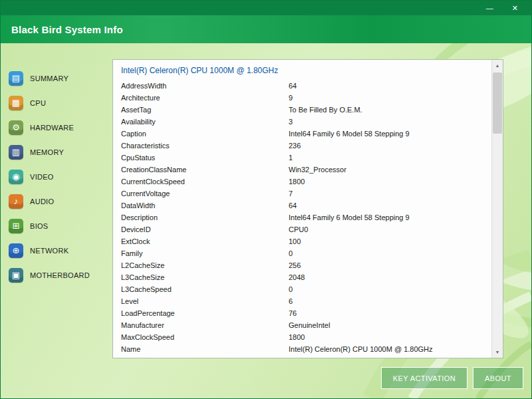 This screenshot has width=532, height=399. Describe the element at coordinates (205, 170) in the screenshot. I see `property-name: CreationClassName` at that location.